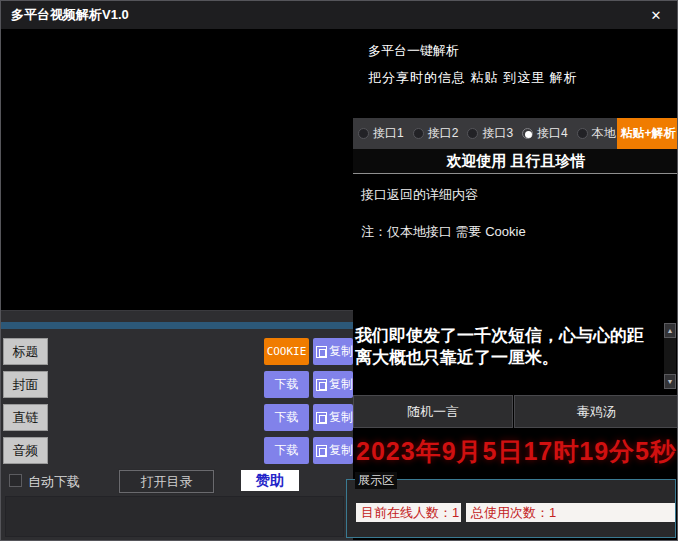  Describe the element at coordinates (490, 134) in the screenshot. I see `radio-interface-3: 接口3` at that location.